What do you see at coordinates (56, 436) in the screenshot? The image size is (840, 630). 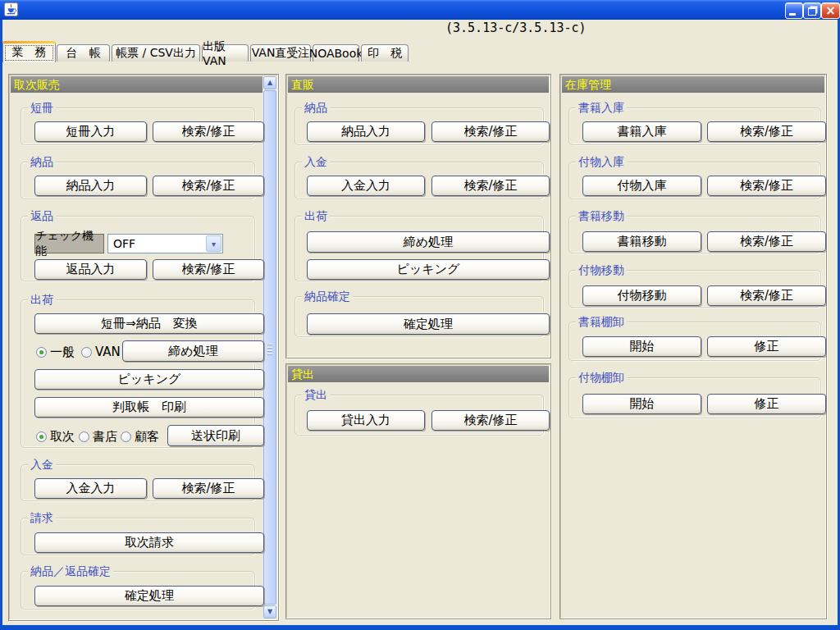 I see `radio-toritsugi: 取次` at bounding box center [56, 436].